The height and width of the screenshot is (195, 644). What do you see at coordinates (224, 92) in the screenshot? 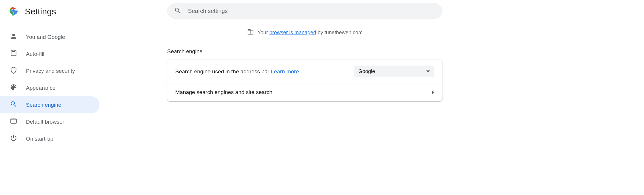
I see `row-label: Manage search engines and site search` at bounding box center [224, 92].